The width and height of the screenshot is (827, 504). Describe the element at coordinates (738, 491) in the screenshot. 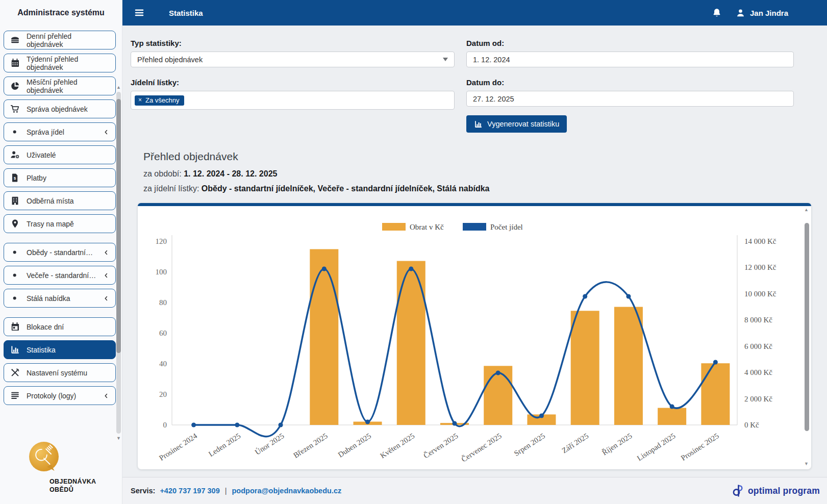

I see `vendor-logo-icon` at that location.